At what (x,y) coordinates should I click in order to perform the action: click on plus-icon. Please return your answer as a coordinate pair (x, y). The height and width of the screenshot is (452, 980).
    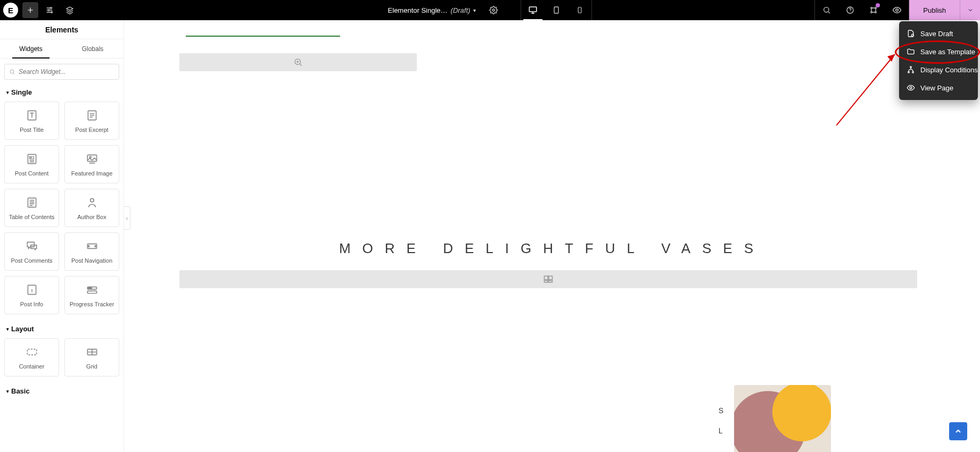
    Looking at the image, I should click on (30, 10).